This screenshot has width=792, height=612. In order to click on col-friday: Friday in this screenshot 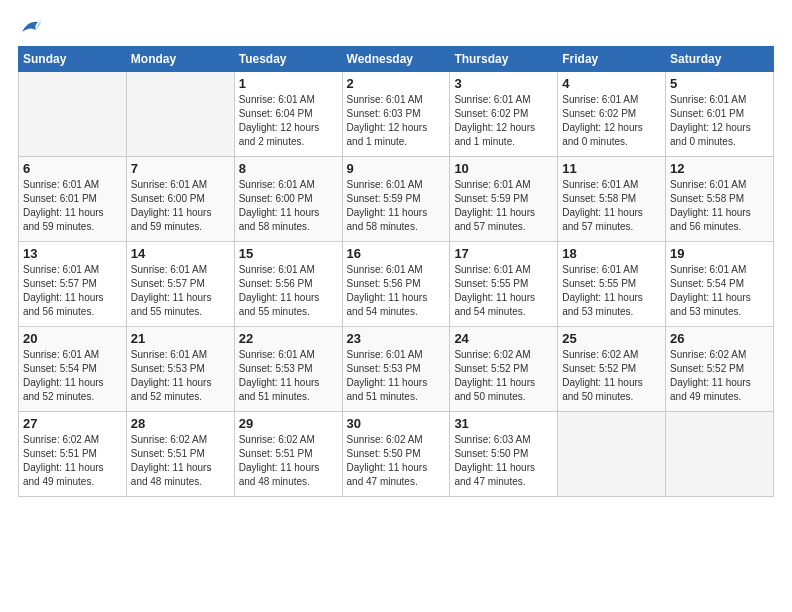, I will do `click(612, 60)`.